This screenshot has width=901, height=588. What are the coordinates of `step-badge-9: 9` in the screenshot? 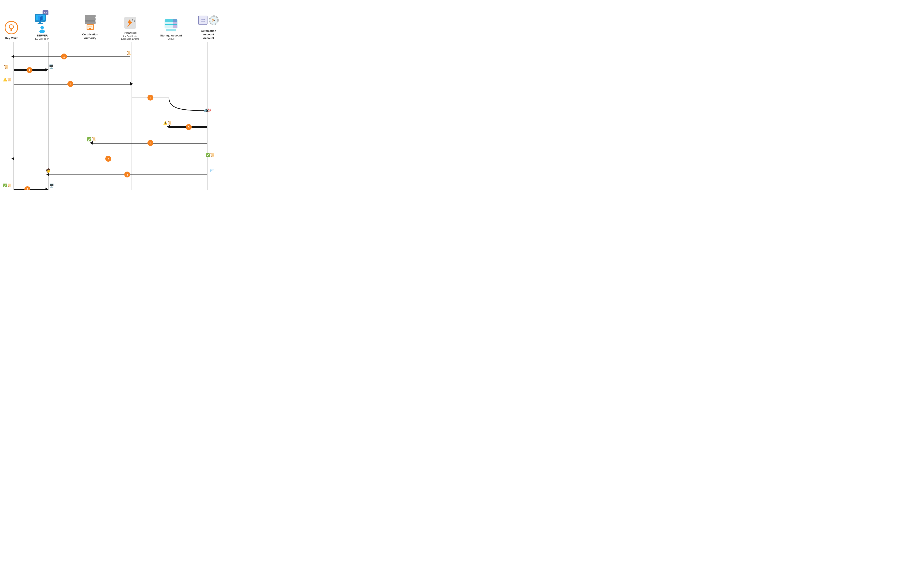 It's located at (27, 188).